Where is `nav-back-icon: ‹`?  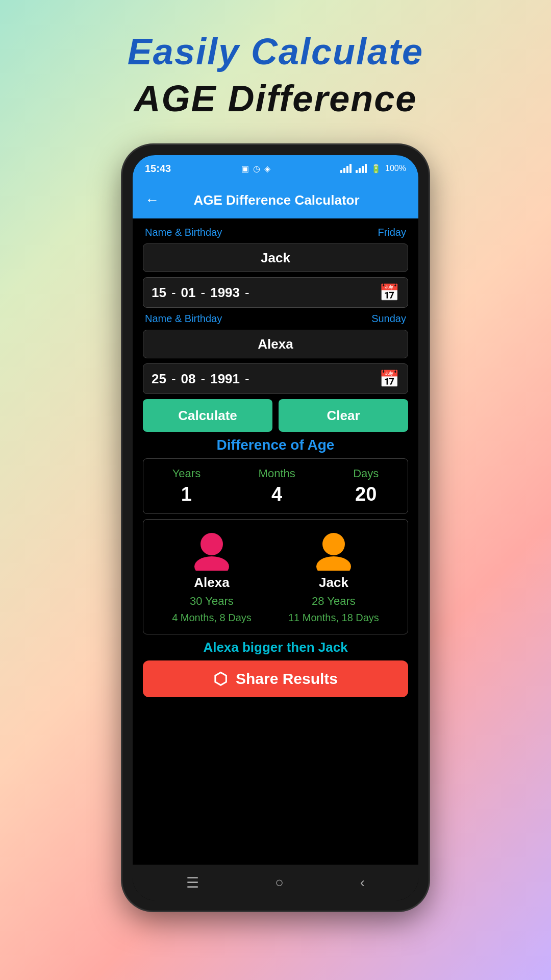 nav-back-icon: ‹ is located at coordinates (362, 883).